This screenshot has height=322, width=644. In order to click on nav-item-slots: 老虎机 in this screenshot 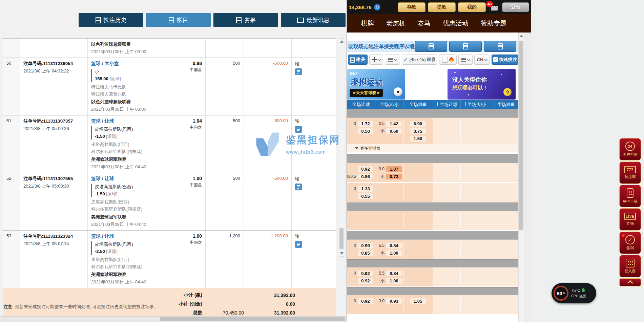, I will do `click(396, 23)`.